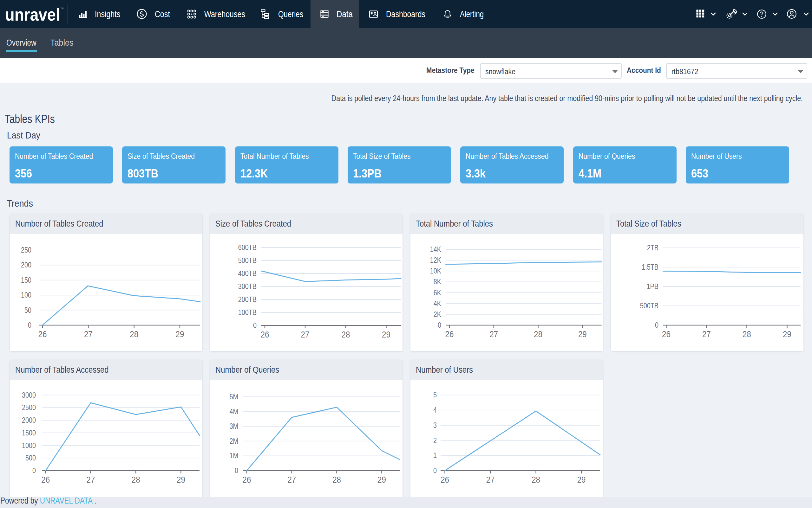 The width and height of the screenshot is (812, 508). What do you see at coordinates (436, 271) in the screenshot?
I see `svg-text: 10K` at bounding box center [436, 271].